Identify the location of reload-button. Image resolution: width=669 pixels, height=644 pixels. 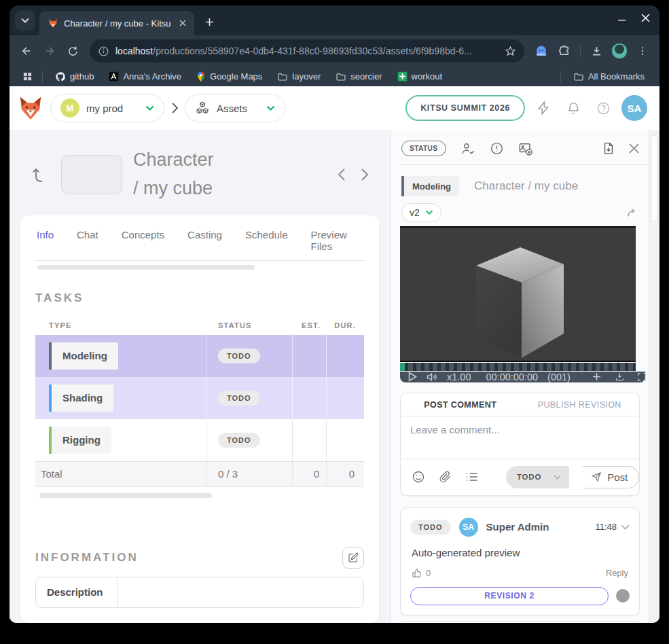
(73, 51).